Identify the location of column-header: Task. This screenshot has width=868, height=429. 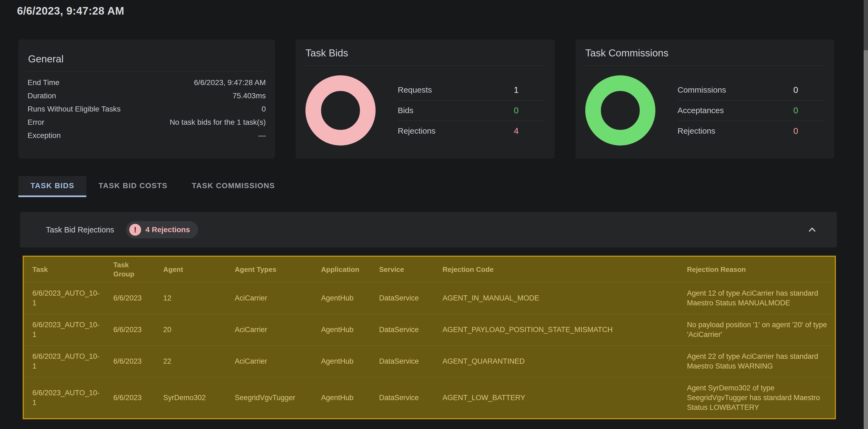
(64, 269).